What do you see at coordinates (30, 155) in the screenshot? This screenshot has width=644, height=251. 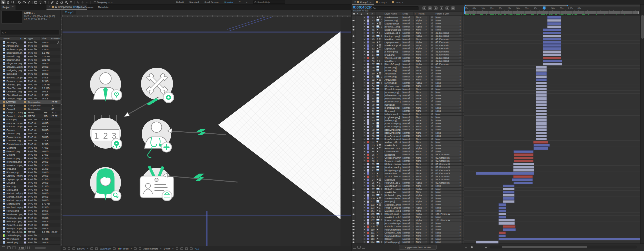 I see `project-row: Gov.pngPNG file27 KB` at bounding box center [30, 155].